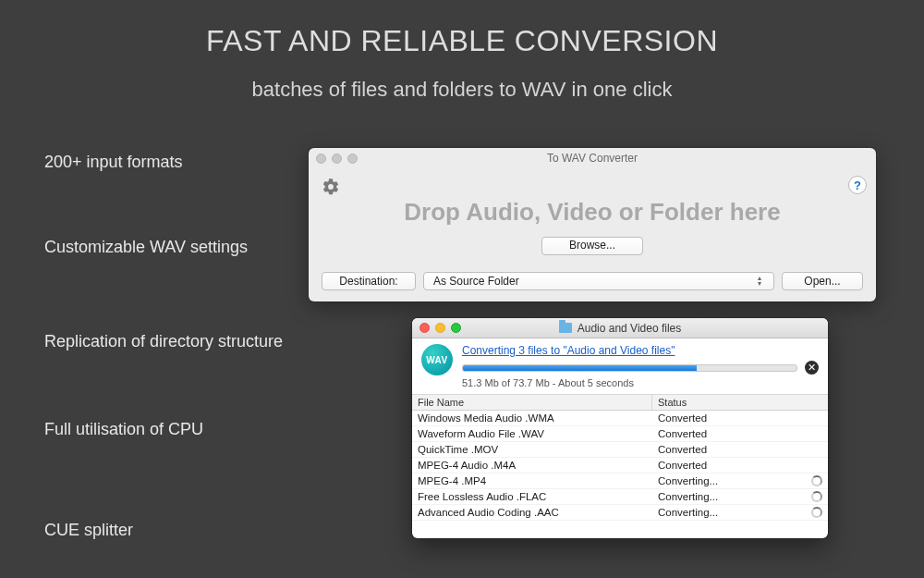  Describe the element at coordinates (620, 328) in the screenshot. I see `window-titlebar: Audio and Video files` at that location.